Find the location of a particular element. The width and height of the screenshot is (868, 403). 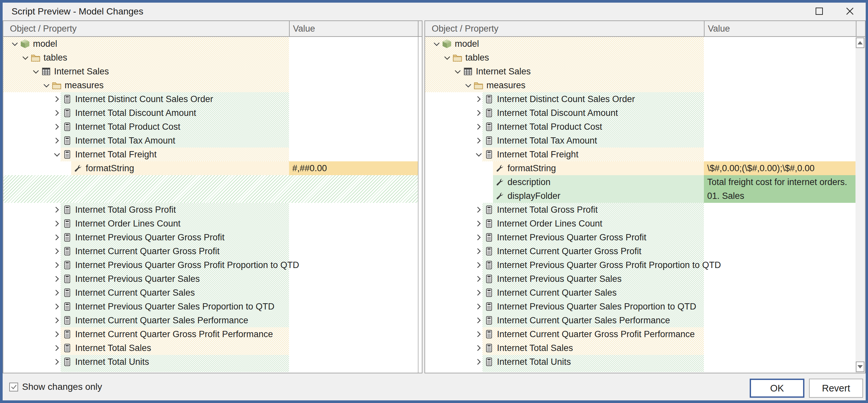

scroll-up-button is located at coordinates (860, 43).